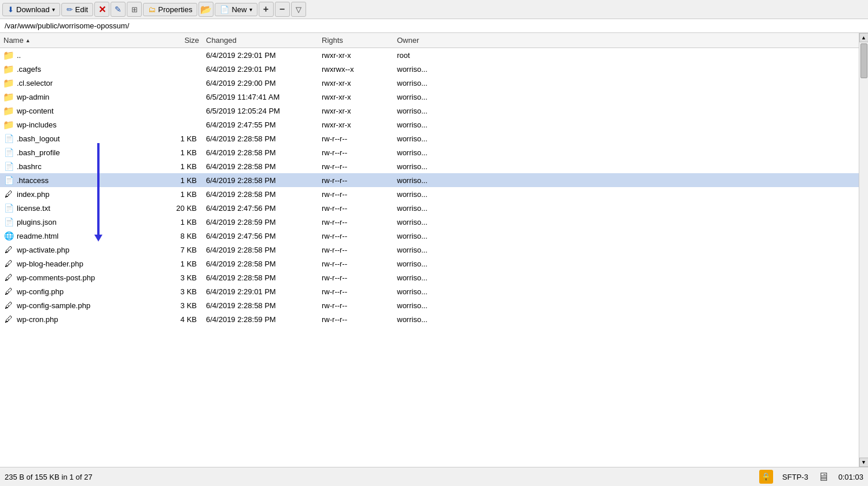 This screenshot has width=868, height=486. What do you see at coordinates (134, 9) in the screenshot?
I see `copy-button: ⊞` at bounding box center [134, 9].